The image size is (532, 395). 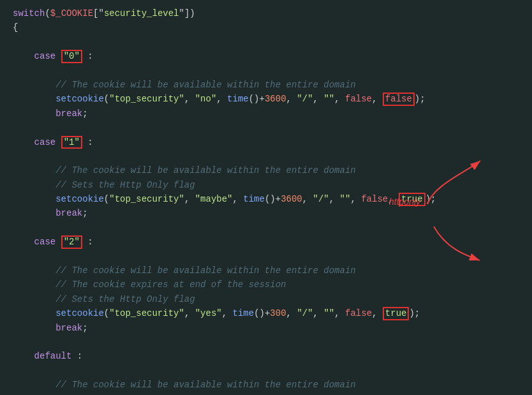 I want to click on code-line-13: // Sets the Http Only flag, so click(x=266, y=185).